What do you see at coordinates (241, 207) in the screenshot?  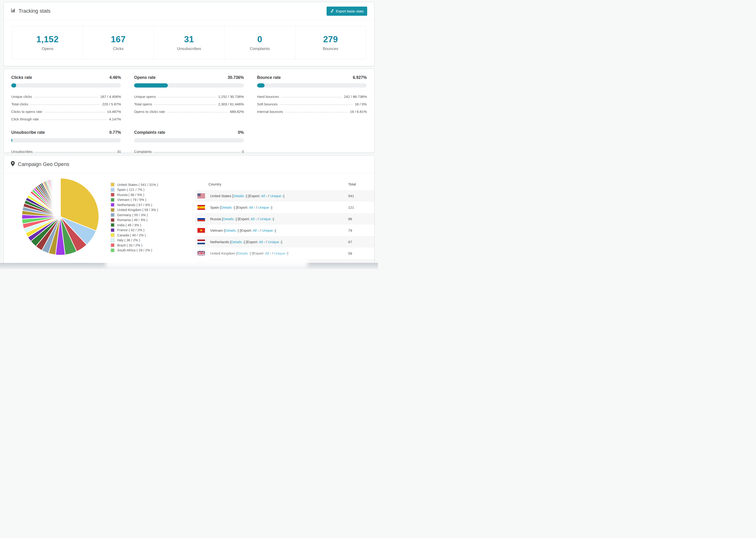 I see `country-cell: Spain [Details ›] [Export: All › / Uniqu…` at bounding box center [241, 207].